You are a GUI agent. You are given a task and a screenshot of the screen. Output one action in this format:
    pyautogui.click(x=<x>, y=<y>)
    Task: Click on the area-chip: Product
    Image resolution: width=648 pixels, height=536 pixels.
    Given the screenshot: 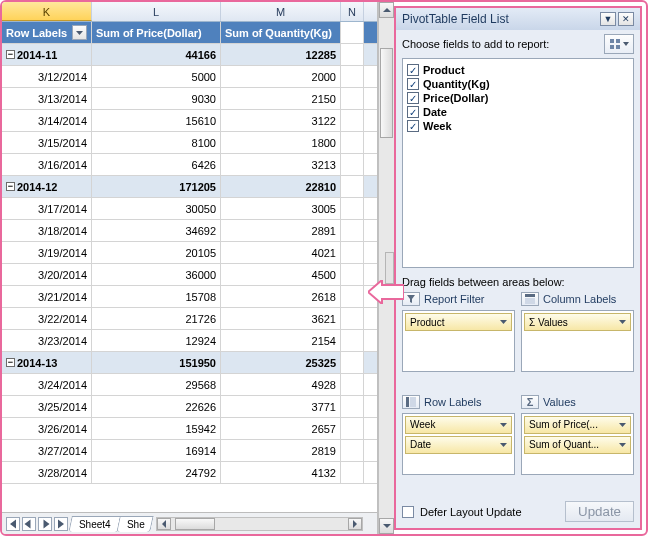 What is the action you would take?
    pyautogui.click(x=458, y=322)
    